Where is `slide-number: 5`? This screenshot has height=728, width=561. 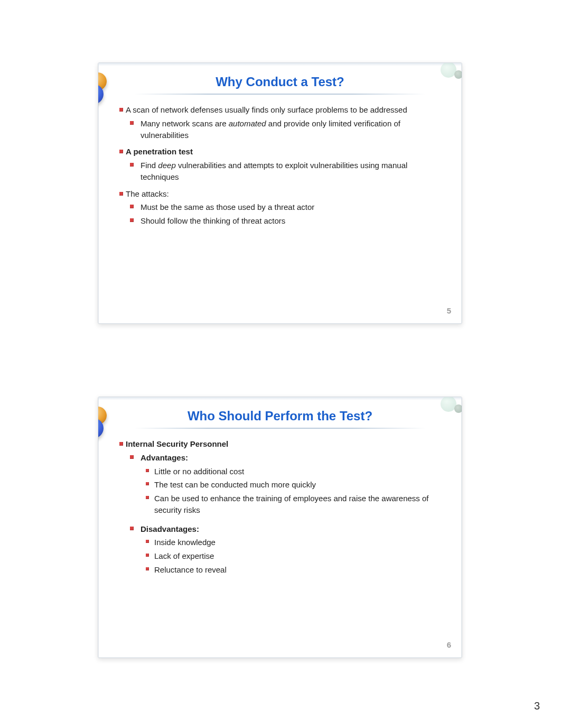
slide-number: 5 is located at coordinates (449, 311).